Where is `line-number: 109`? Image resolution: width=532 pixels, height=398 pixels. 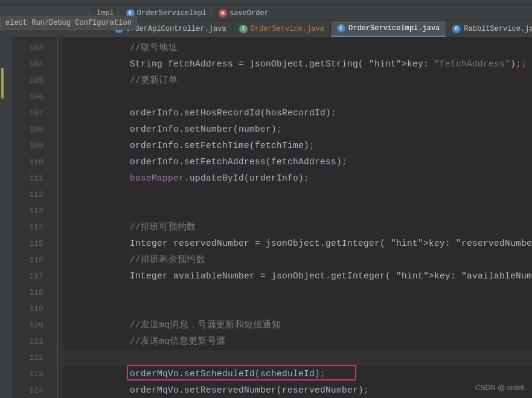
line-number: 109 is located at coordinates (33, 146).